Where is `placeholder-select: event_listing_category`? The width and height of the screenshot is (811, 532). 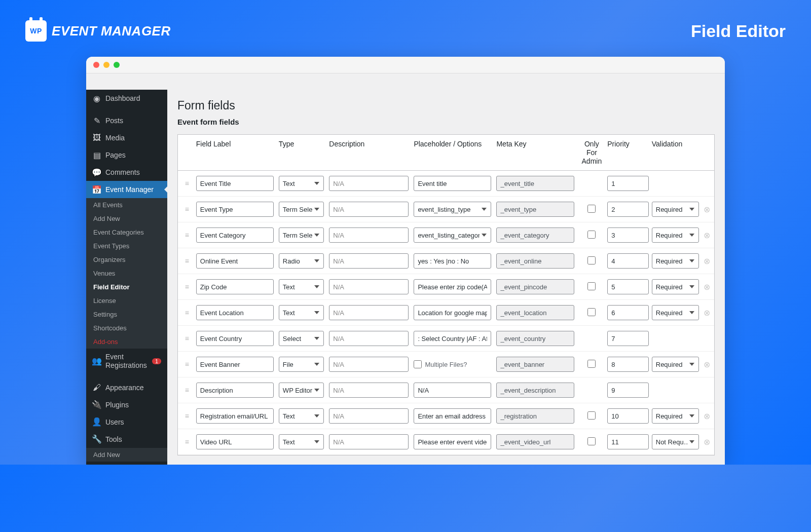
placeholder-select: event_listing_category is located at coordinates (452, 235).